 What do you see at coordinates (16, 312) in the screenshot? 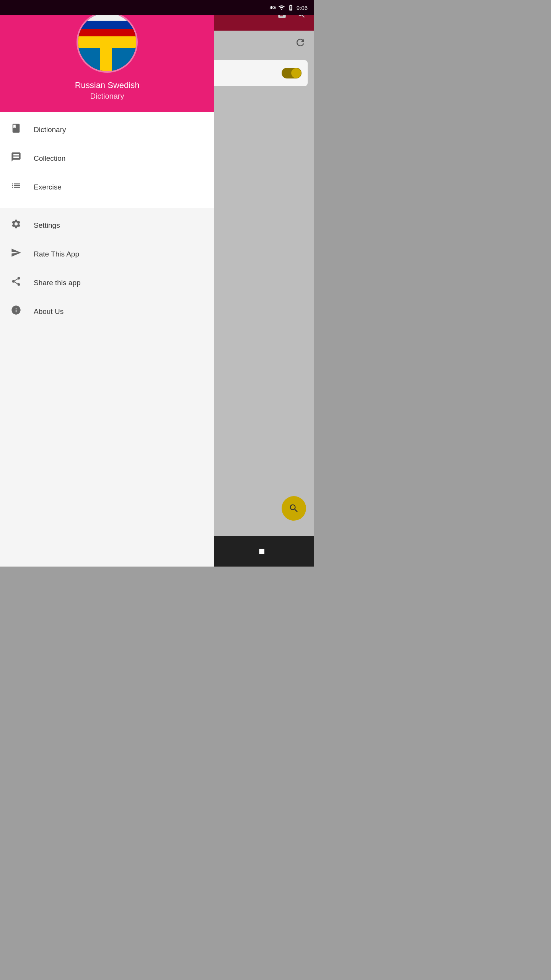
I see `info-icon` at bounding box center [16, 312].